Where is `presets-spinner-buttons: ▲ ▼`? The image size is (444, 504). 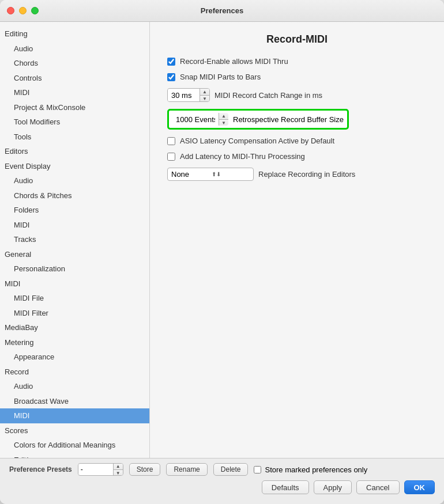
presets-spinner-buttons: ▲ ▼ is located at coordinates (118, 469).